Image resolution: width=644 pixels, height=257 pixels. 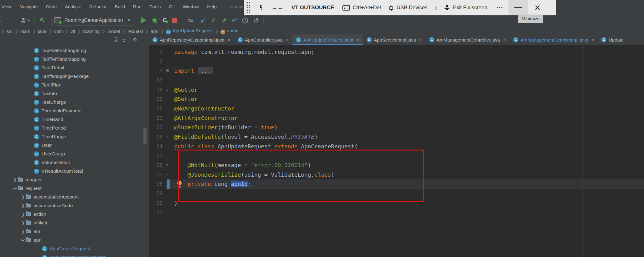 What do you see at coordinates (74, 111) in the screenshot?
I see `tree-item-ThresholdPayment: CThresholdPayment` at bounding box center [74, 111].